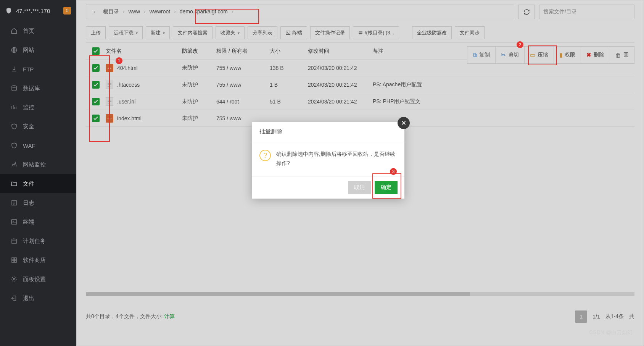 This screenshot has width=644, height=346. What do you see at coordinates (67, 11) in the screenshot?
I see `notice-badge: 0` at bounding box center [67, 11].